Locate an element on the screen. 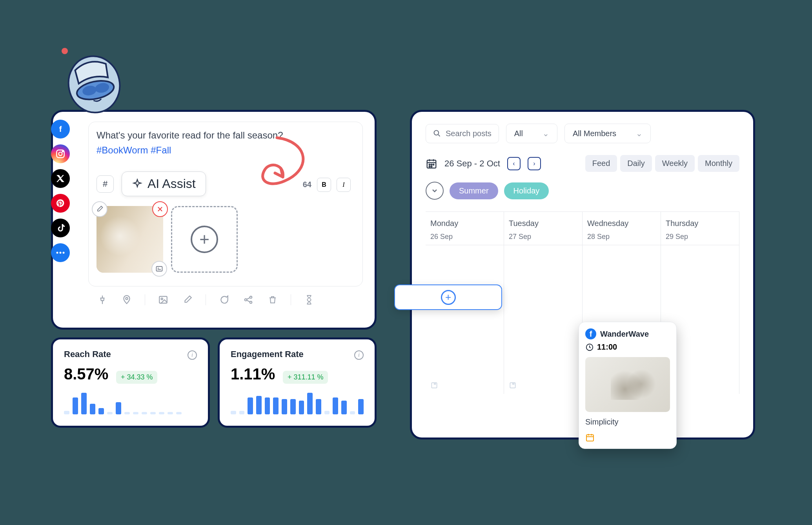 Image resolution: width=812 pixels, height=525 pixels. char-count: 64 is located at coordinates (307, 184).